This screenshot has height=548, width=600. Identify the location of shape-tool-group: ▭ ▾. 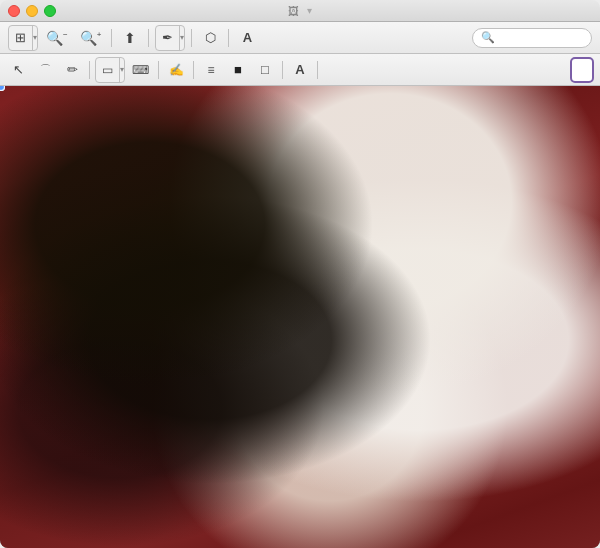
(110, 70).